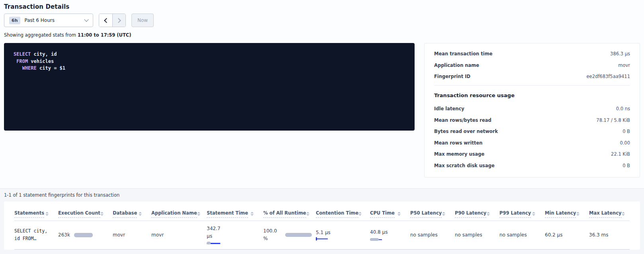 The image size is (644, 254). Describe the element at coordinates (22, 61) in the screenshot. I see `sql-keyword: FROM` at that location.